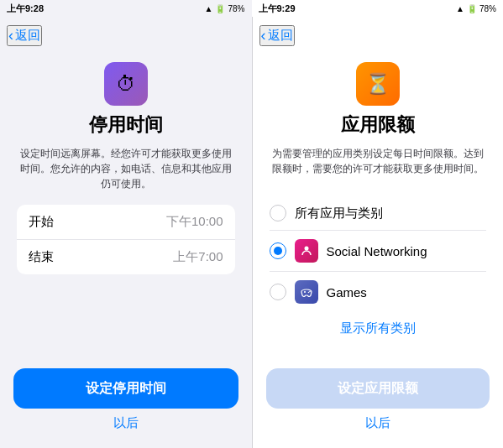 The height and width of the screenshot is (448, 503). What do you see at coordinates (126, 8) in the screenshot?
I see `status-bar-left: 上午9:28 ▲ 🔋 78%` at bounding box center [126, 8].